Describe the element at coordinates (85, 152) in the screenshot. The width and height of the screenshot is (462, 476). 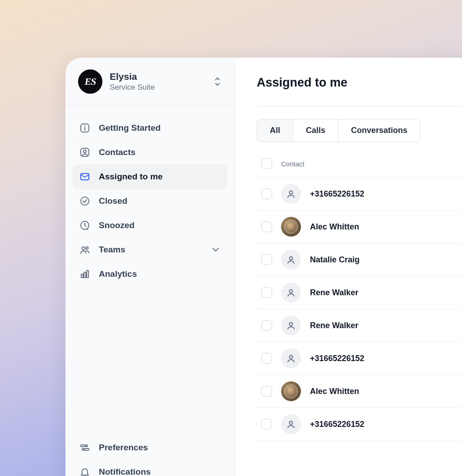
I see `contact-icon` at that location.